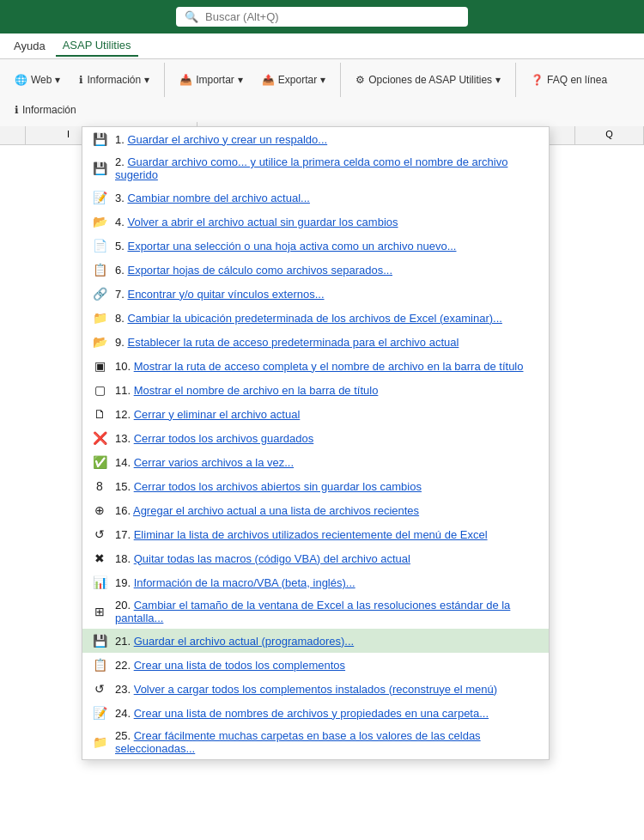 This screenshot has height=840, width=644. I want to click on search-input-wrap: 🔍, so click(322, 17).